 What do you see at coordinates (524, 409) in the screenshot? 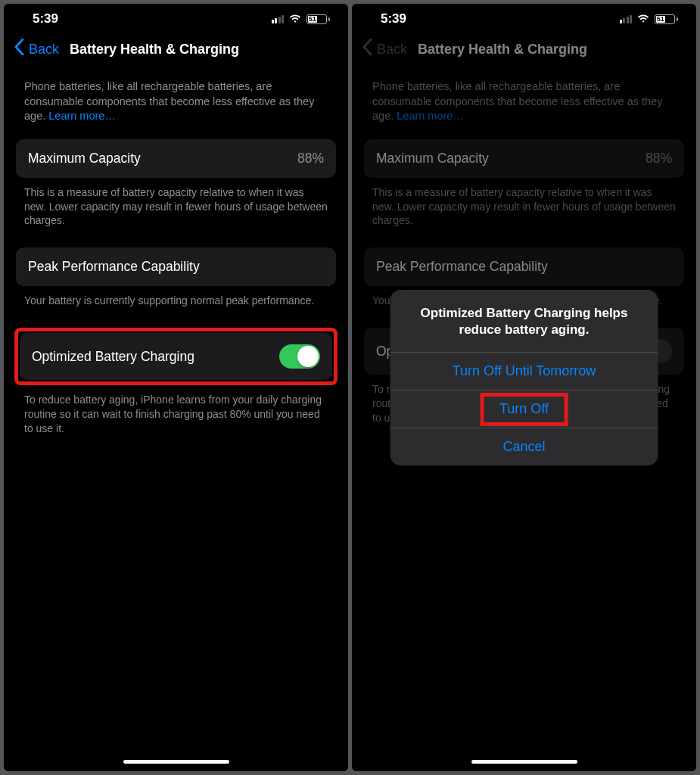
I see `turn-off-button: Turn Off` at bounding box center [524, 409].